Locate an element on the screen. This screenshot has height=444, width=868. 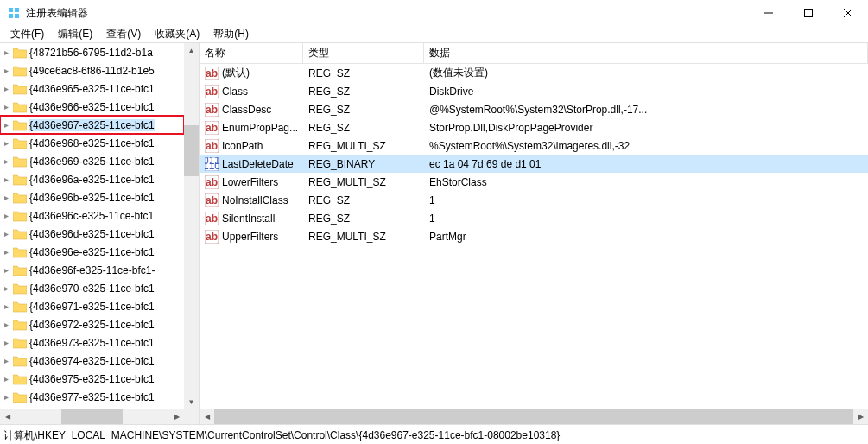
list-row: SilentInstallREG_SZ1 is located at coordinates (534, 218).